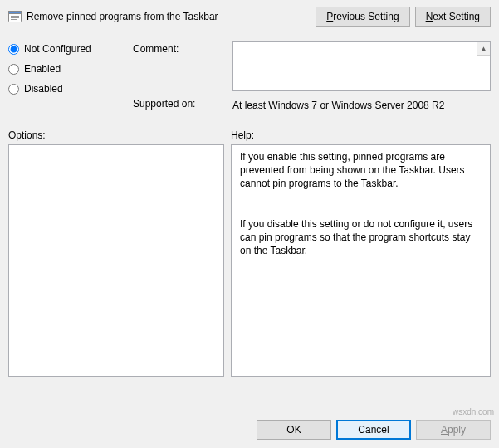 The height and width of the screenshot is (448, 499). I want to click on cancel-button: Cancel, so click(374, 430).